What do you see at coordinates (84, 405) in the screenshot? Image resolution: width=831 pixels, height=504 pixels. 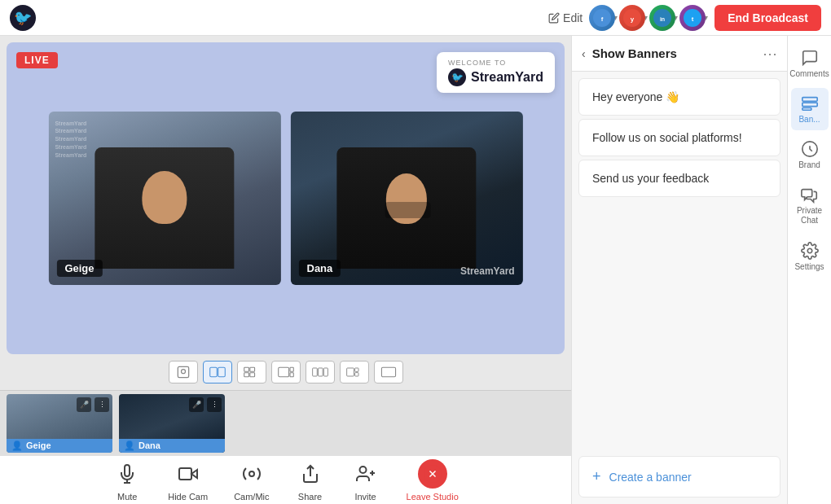 I see `pt-mute-geige: 🎤` at bounding box center [84, 405].